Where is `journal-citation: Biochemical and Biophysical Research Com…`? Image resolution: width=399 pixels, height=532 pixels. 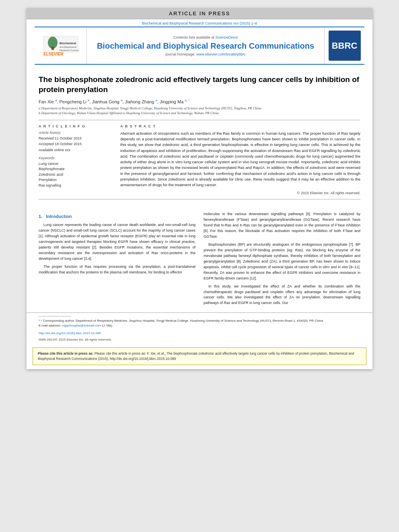 journal-citation: Biochemical and Biophysical Research Com… is located at coordinates (200, 23).